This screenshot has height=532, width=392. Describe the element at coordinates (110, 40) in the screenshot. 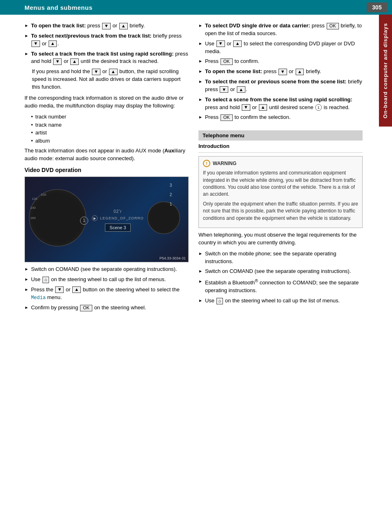

I see `bullet-text: To select next/previous track from the t…` at that location.